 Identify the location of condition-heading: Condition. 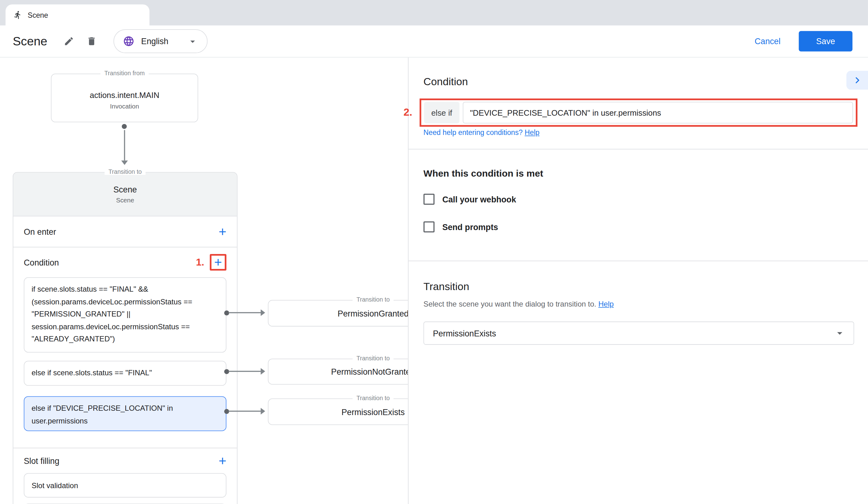
(446, 82).